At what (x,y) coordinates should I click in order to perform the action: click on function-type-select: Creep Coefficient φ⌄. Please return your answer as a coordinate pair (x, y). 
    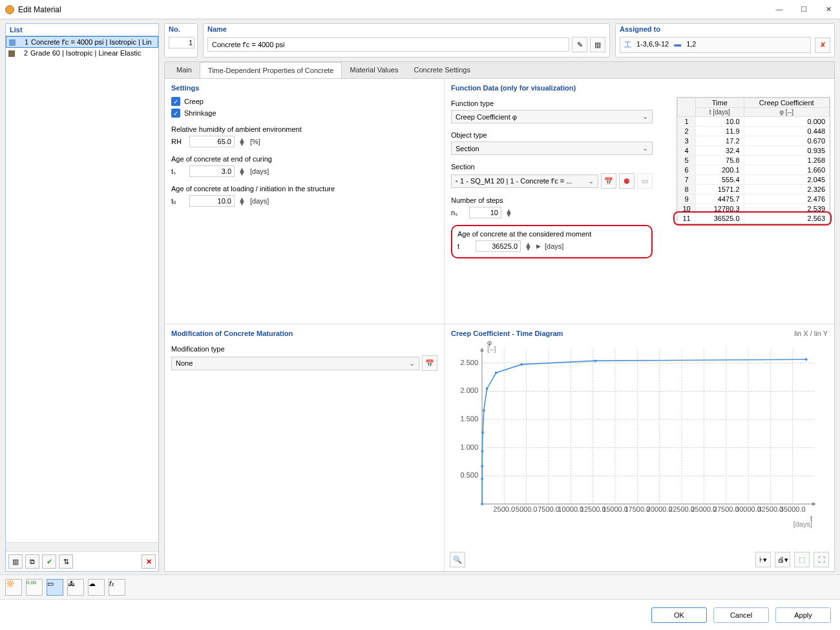
    Looking at the image, I should click on (552, 116).